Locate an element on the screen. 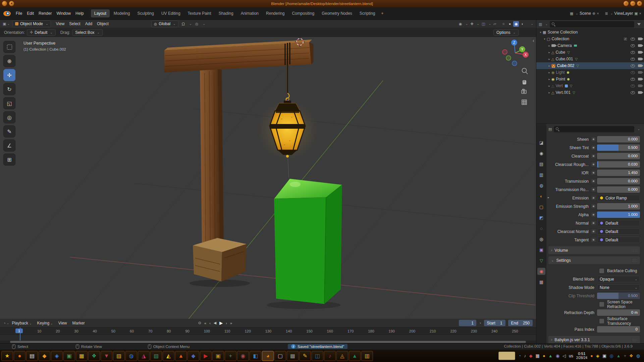  outliner-row-vert001: ▸ △ Vert.001 ▽ is located at coordinates (590, 93).